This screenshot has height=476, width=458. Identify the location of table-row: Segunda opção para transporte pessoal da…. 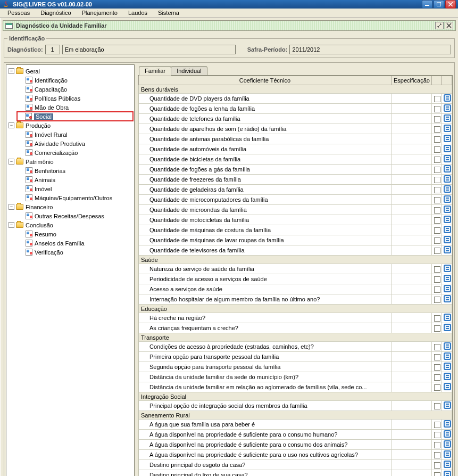
(296, 367).